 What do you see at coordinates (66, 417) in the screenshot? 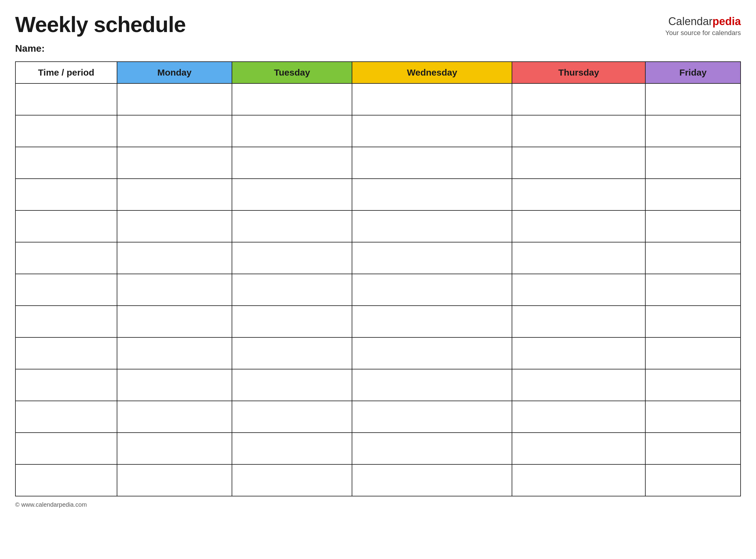
I see `cell-row10-col0` at bounding box center [66, 417].